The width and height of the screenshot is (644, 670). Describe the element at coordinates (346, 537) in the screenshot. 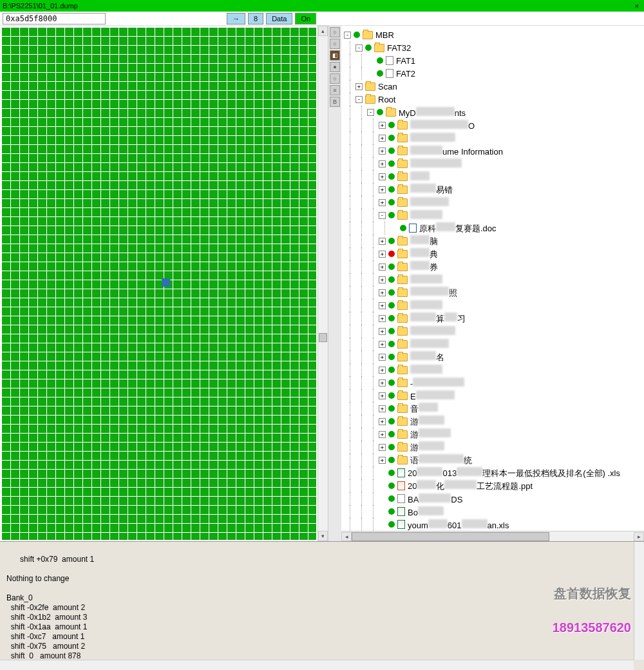

I see `hscroll-left-icon: ◂` at that location.